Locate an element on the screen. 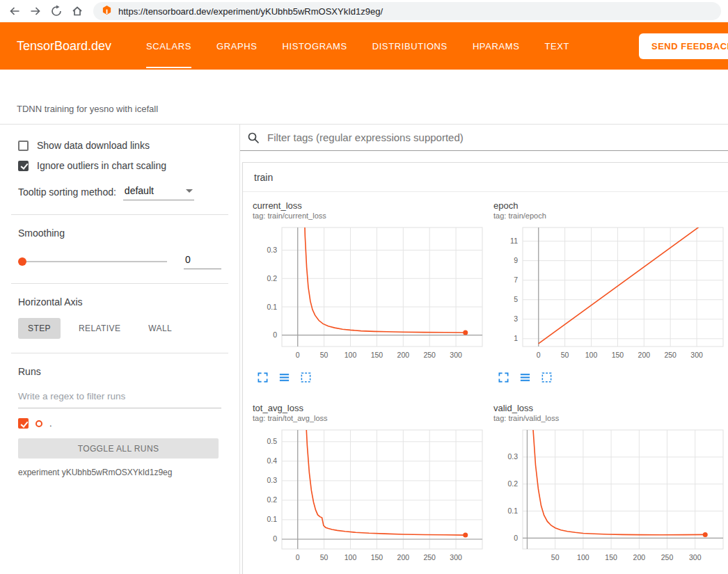 This screenshot has width=728, height=574. svg-text: 0.3 is located at coordinates (271, 250).